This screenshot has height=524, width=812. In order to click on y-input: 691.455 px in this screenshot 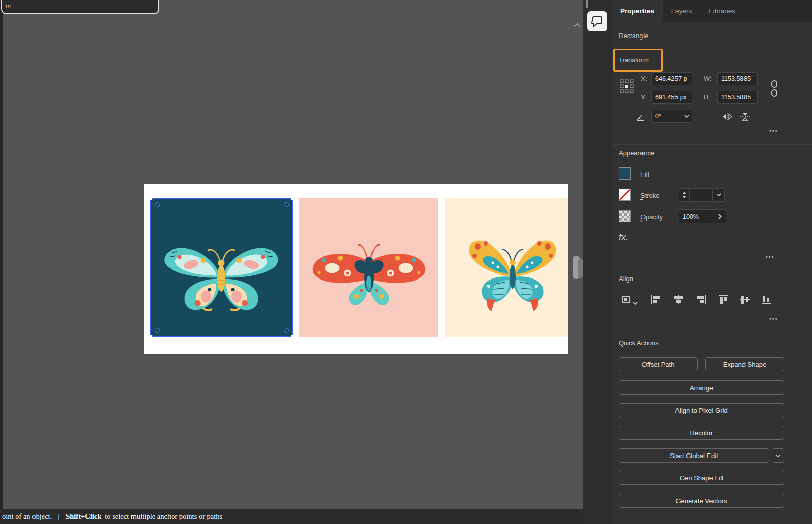, I will do `click(672, 97)`.